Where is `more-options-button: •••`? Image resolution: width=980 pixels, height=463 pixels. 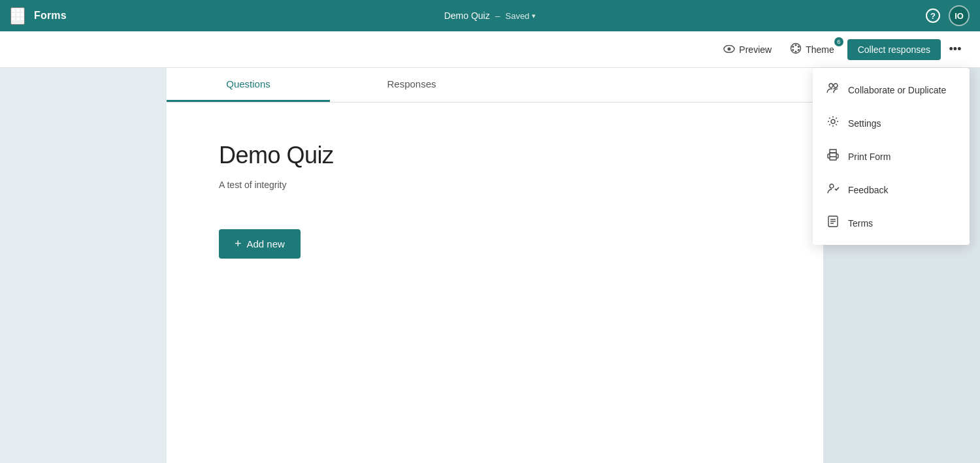
more-options-button: ••• is located at coordinates (955, 50).